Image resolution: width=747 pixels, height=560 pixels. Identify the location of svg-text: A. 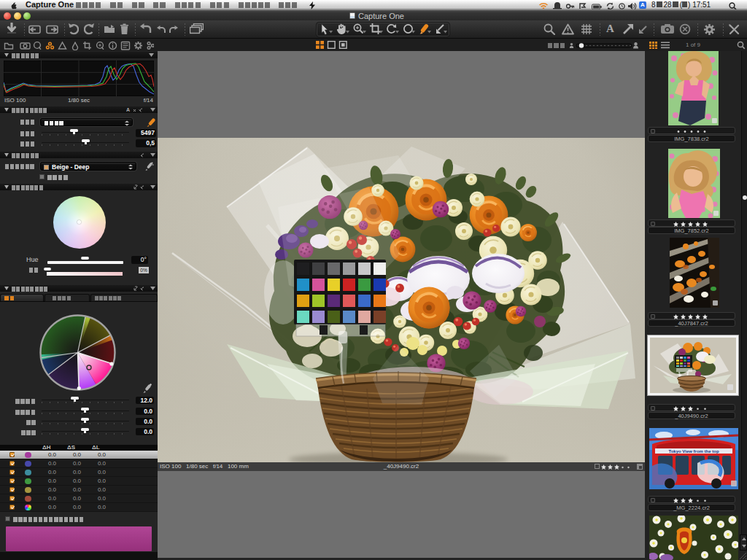
(128, 109).